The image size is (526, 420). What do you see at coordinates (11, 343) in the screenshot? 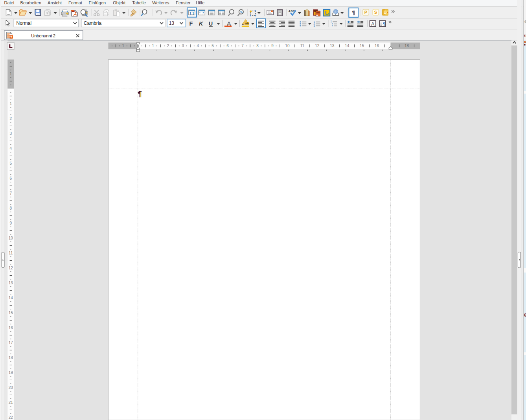
I see `svg-text: 17` at bounding box center [11, 343].